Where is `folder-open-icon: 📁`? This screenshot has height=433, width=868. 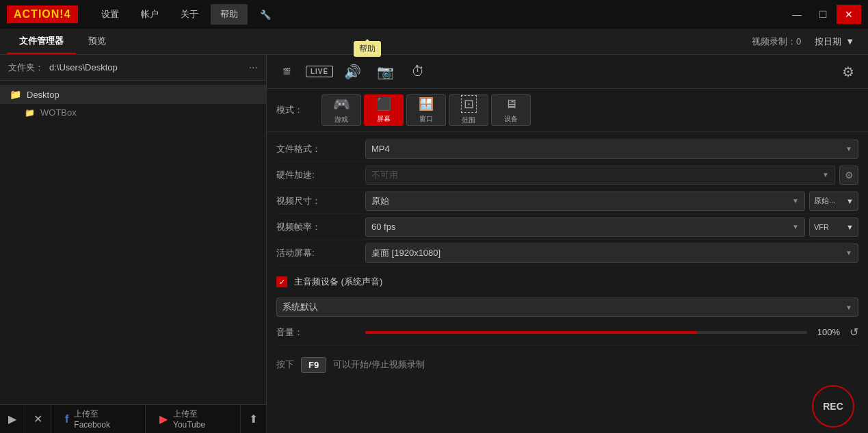
folder-open-icon: 📁 is located at coordinates (15, 94).